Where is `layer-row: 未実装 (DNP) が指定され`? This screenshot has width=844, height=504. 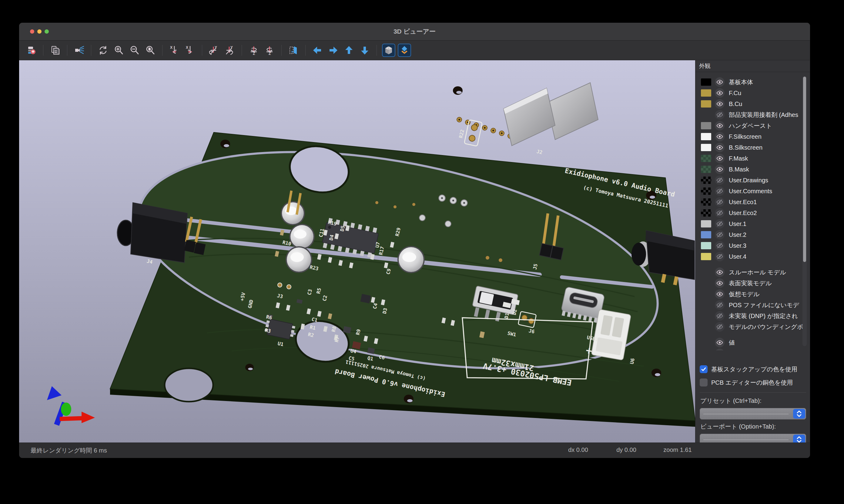 layer-row: 未実装 (DNP) が指定され is located at coordinates (753, 316).